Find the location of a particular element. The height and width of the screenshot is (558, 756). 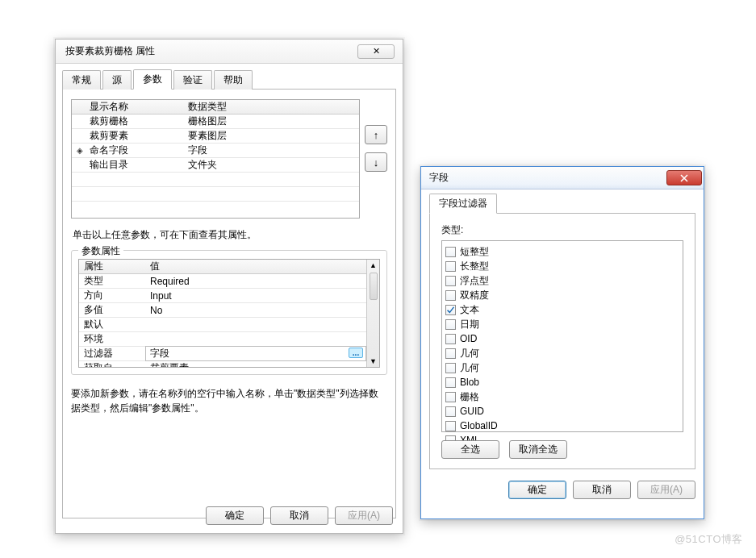

param-row: 输出目录 文件夹 is located at coordinates (215, 165).